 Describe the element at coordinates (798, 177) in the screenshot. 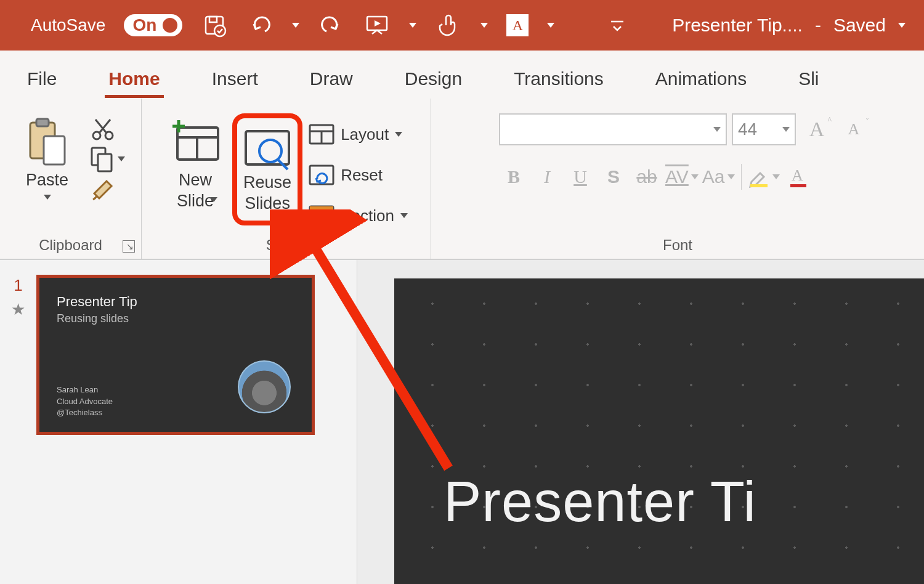

I see `font-color-button: A` at that location.